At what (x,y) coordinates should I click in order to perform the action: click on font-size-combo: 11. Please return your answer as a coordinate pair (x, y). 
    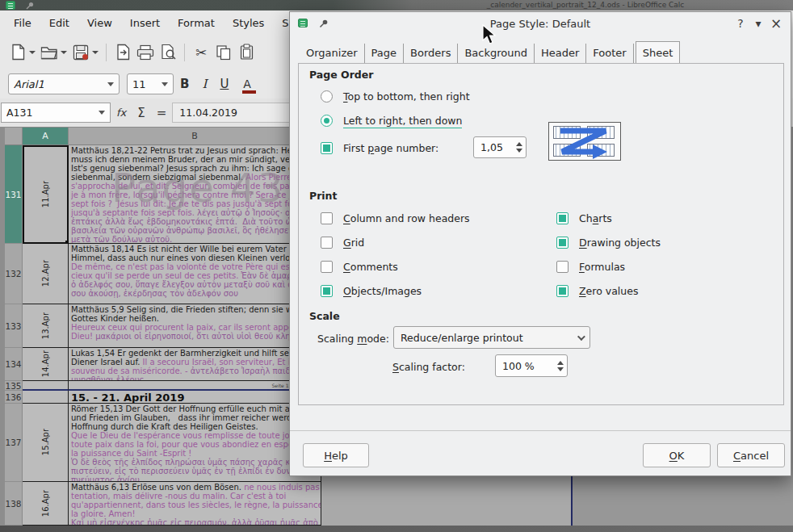
    Looking at the image, I should click on (150, 84).